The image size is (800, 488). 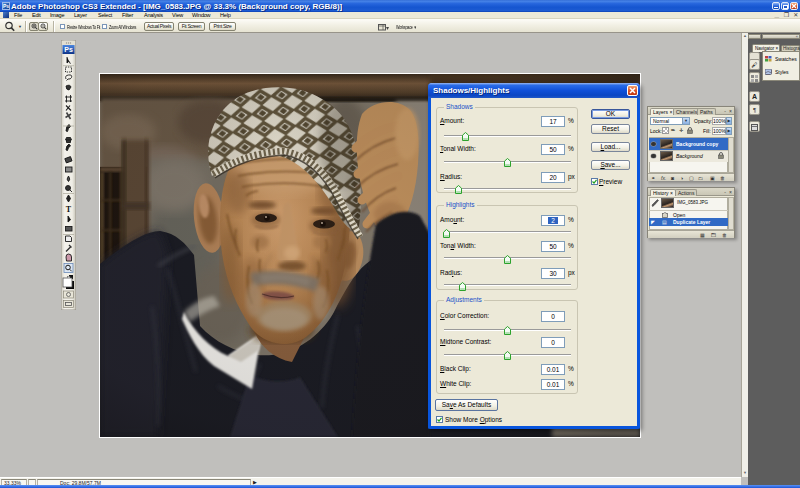 I want to click on svg-text: Ps, so click(x=68, y=50).